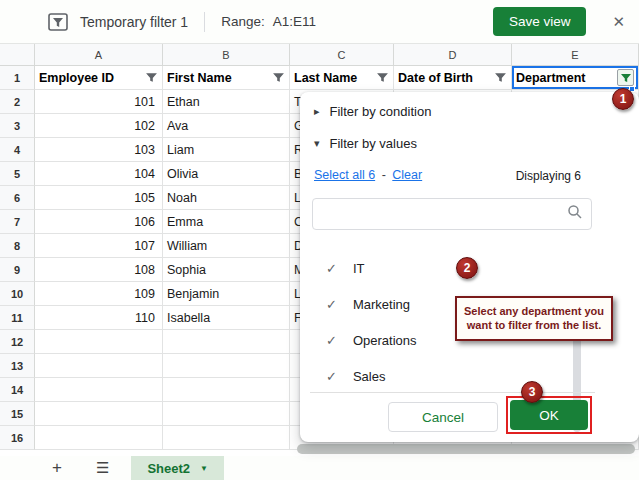 This screenshot has height=480, width=639. What do you see at coordinates (372, 112) in the screenshot?
I see `filter-by-condition-row: ▸ Filter by condition` at bounding box center [372, 112].